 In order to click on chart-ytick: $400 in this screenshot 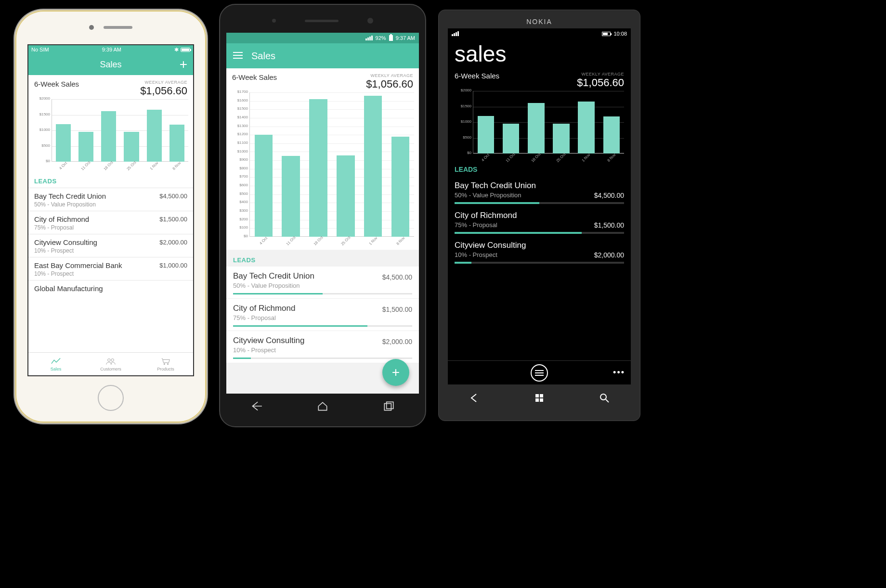, I will do `click(240, 202)`.